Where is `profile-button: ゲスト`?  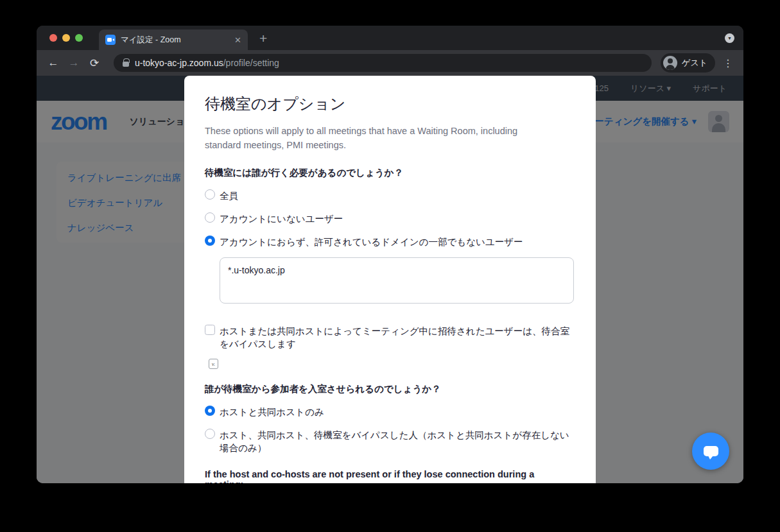 profile-button: ゲスト is located at coordinates (688, 63).